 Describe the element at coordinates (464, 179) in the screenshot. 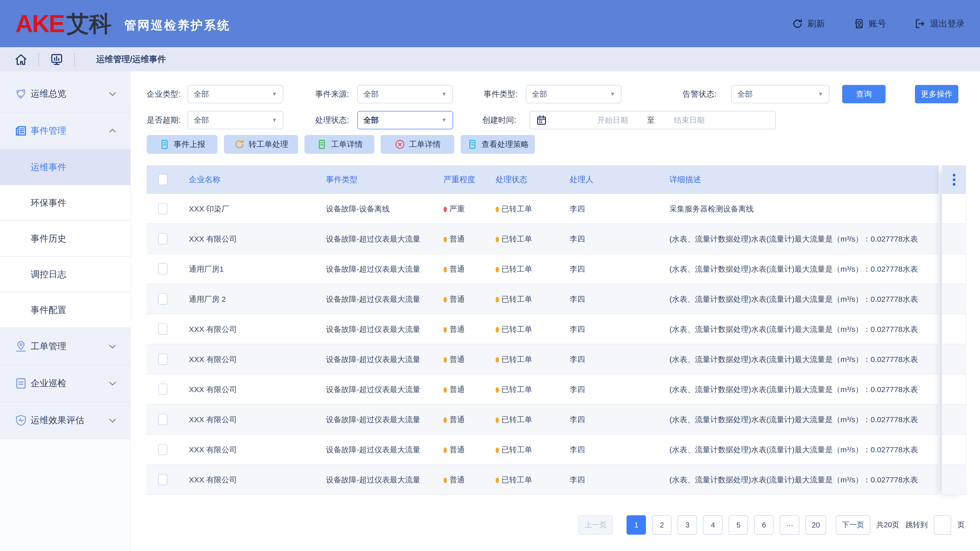

I see `col-severity: 严重程度` at that location.